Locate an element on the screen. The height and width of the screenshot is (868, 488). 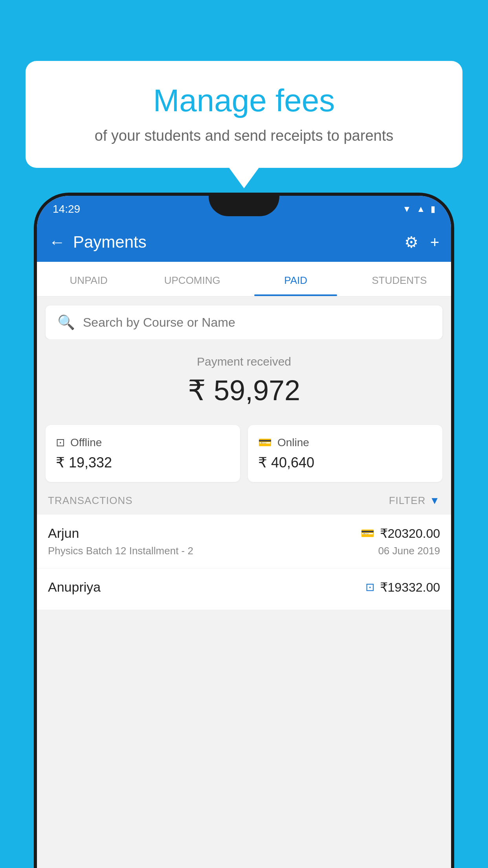
payment-received-label: Payment received is located at coordinates (244, 362).